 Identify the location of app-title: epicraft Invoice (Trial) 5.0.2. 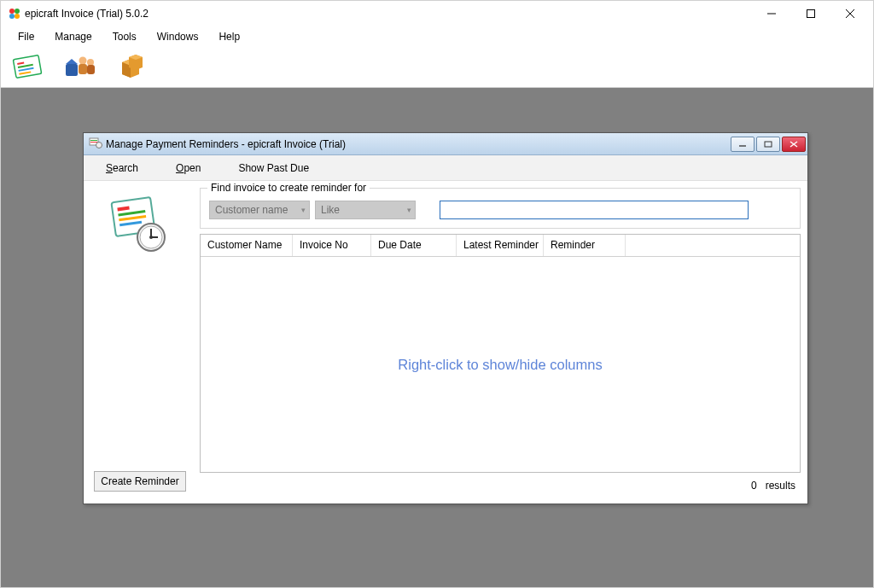
(387, 14).